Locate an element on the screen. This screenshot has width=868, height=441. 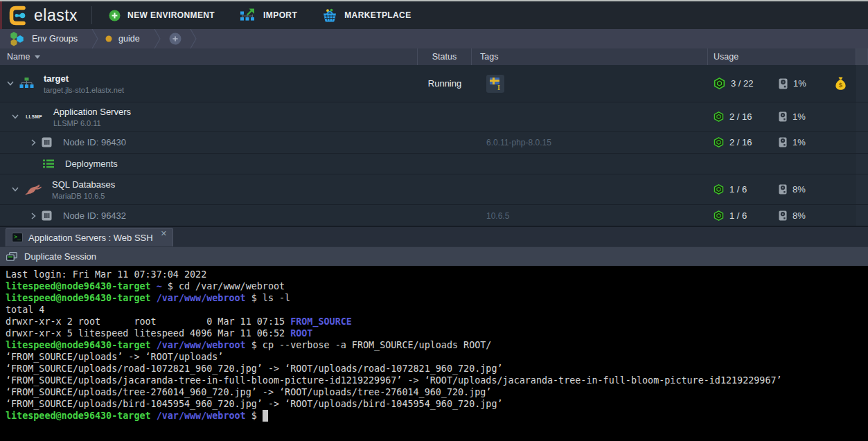
breadcrumb: Env Groups guide is located at coordinates (434, 39).